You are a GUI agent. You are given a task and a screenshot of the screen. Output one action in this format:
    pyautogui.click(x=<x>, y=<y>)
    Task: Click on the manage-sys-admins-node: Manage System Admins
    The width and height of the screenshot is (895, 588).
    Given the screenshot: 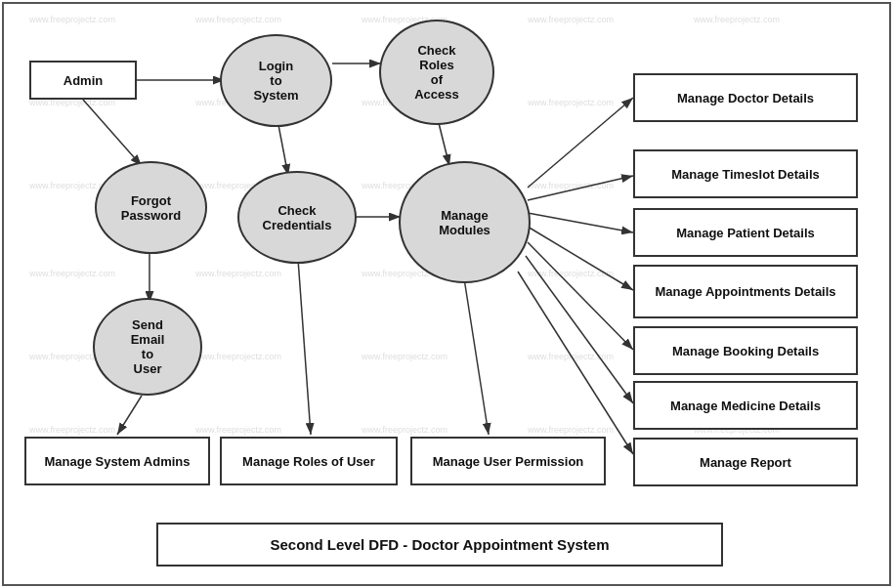 What is the action you would take?
    pyautogui.click(x=117, y=461)
    